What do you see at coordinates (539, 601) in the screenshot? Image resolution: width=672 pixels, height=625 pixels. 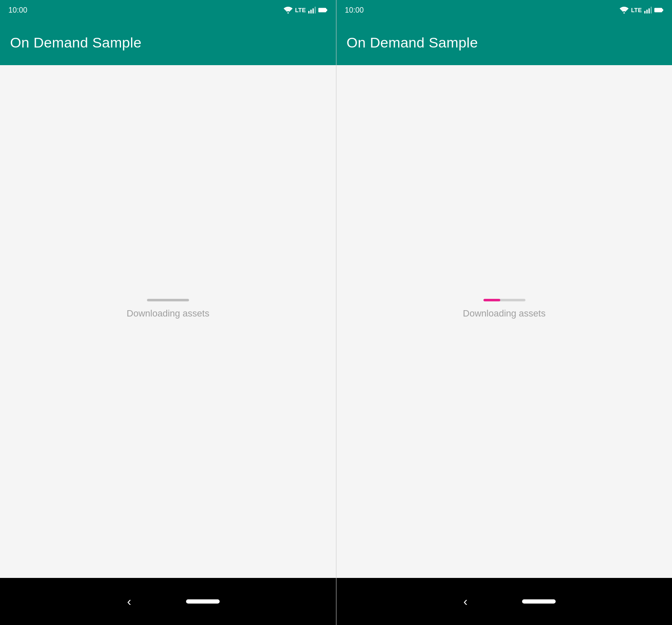 I see `home-pill-right` at bounding box center [539, 601].